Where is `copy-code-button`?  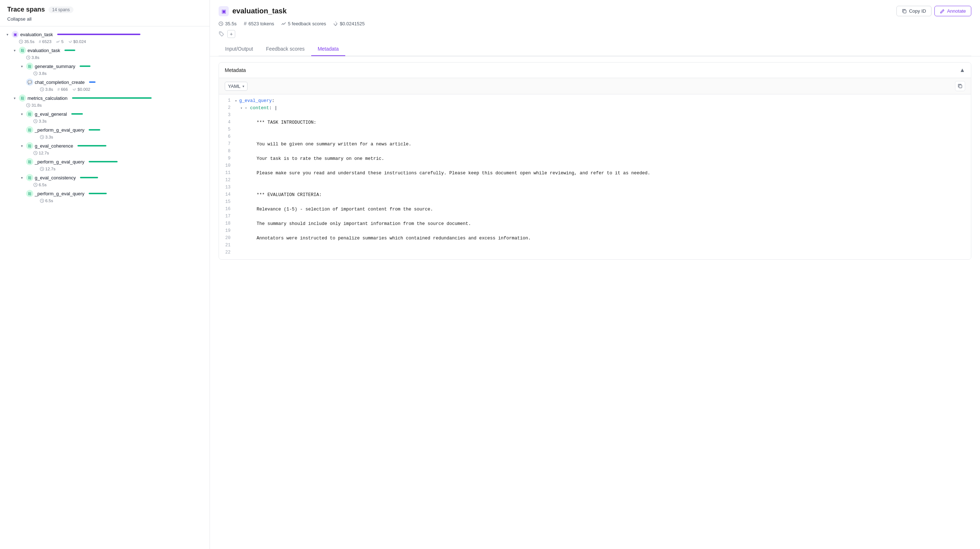 copy-code-button is located at coordinates (960, 86).